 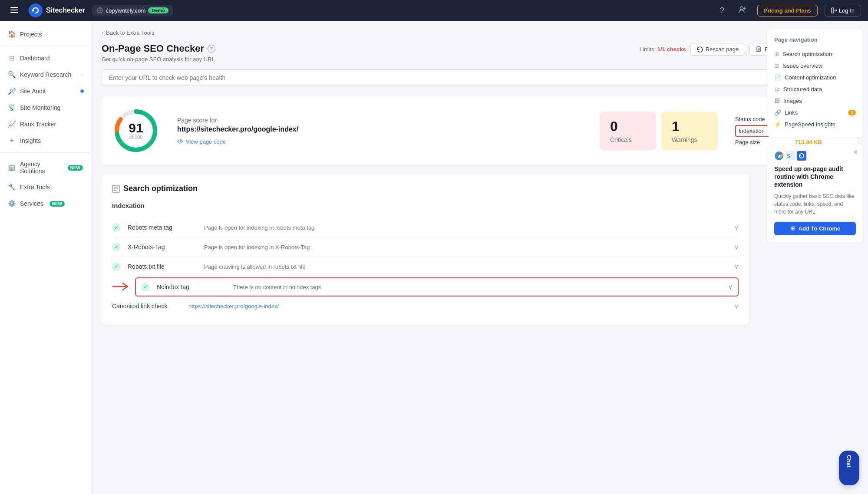 I want to click on page-nav-images: 🖼 Images, so click(x=815, y=101).